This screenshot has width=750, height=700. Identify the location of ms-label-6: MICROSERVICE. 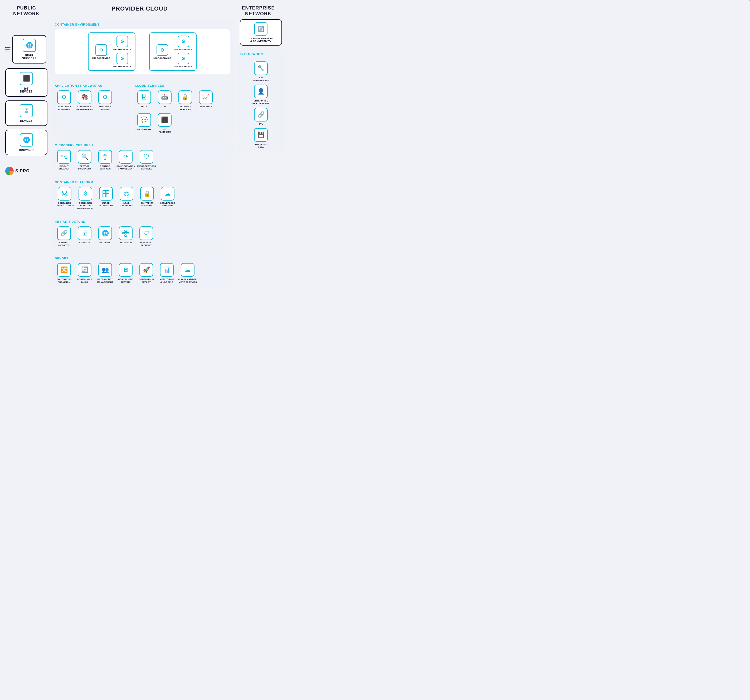
(183, 66).